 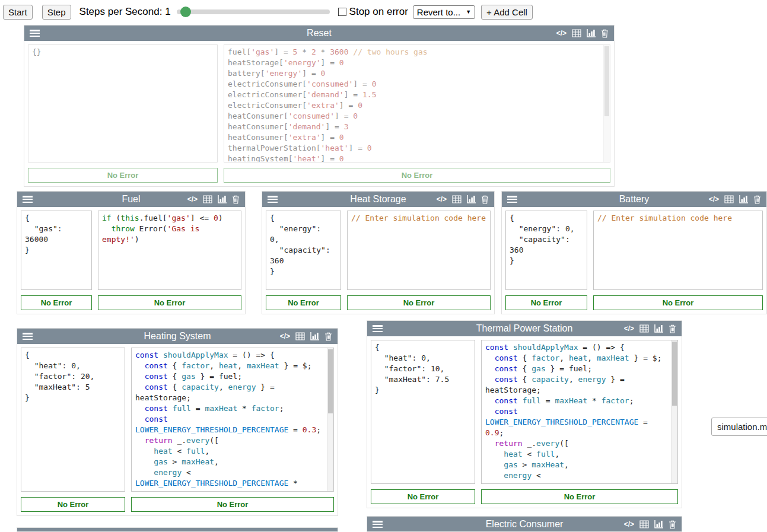 What do you see at coordinates (423, 412) in the screenshot?
I see `state-editor: { "heat": 0, "factor": 10, "maxHeat": 7.…` at bounding box center [423, 412].